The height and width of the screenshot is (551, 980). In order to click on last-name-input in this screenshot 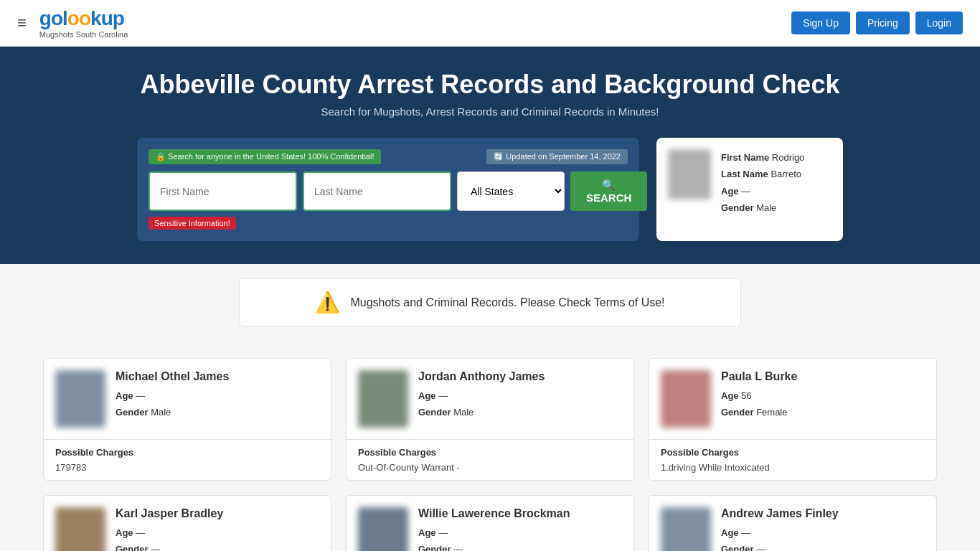, I will do `click(377, 191)`.